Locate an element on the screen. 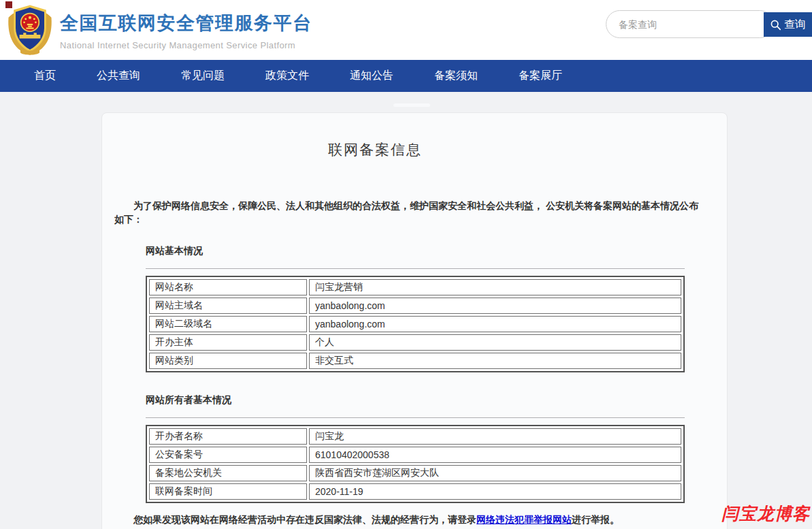 Image resolution: width=812 pixels, height=529 pixels. intro-paragraph: 为了保护网络信息安全，保障公民、法人和其他组织的合法权益，维护国家安全和社会公共… is located at coordinates (410, 212).